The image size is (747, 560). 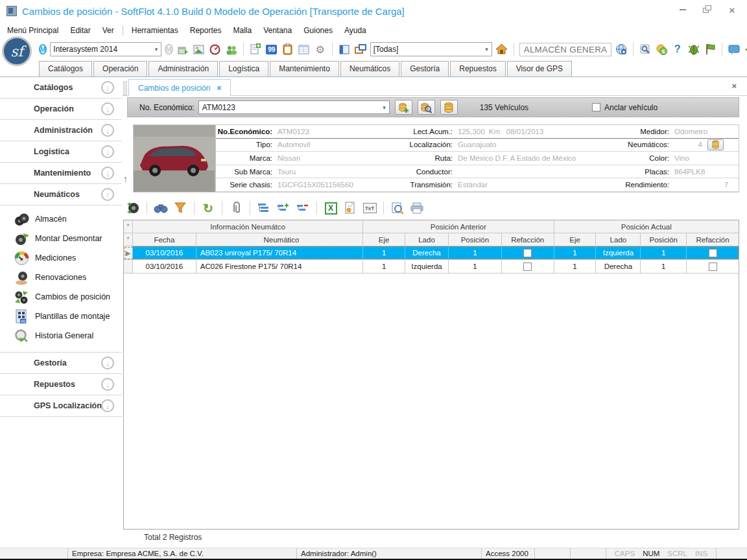 What do you see at coordinates (427, 108) in the screenshot?
I see `search-vehicle-button` at bounding box center [427, 108].